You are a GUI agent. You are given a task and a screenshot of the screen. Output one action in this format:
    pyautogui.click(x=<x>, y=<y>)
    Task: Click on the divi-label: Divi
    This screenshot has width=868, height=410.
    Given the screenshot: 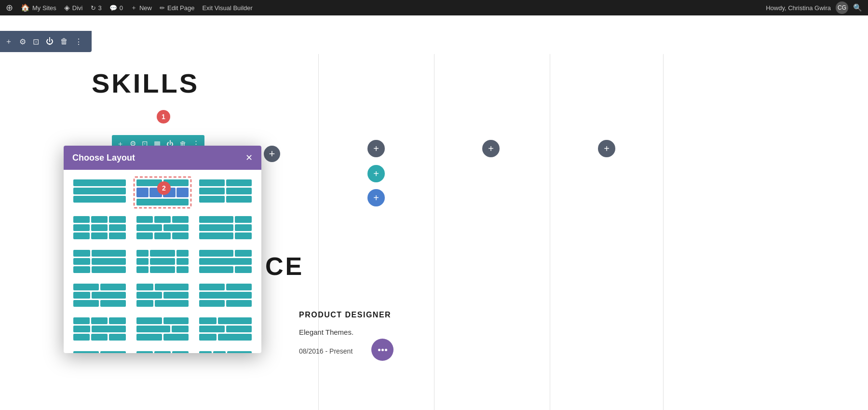 What is the action you would take?
    pyautogui.click(x=78, y=8)
    